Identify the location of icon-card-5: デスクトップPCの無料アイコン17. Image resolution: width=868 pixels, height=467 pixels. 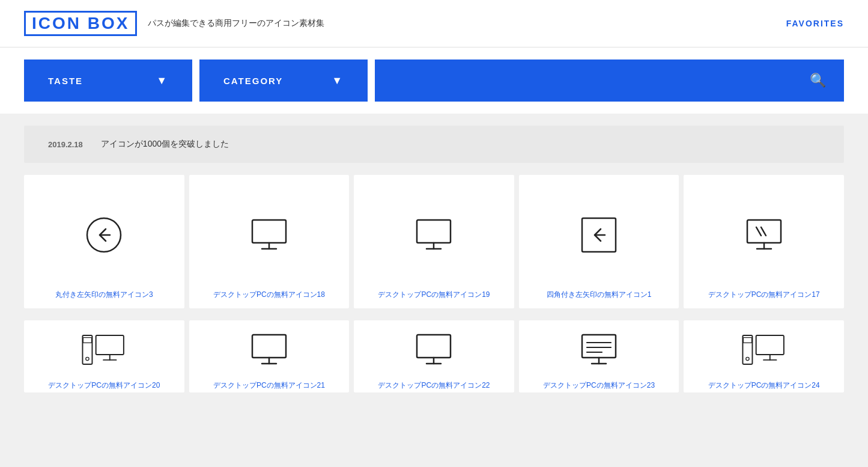
(764, 242).